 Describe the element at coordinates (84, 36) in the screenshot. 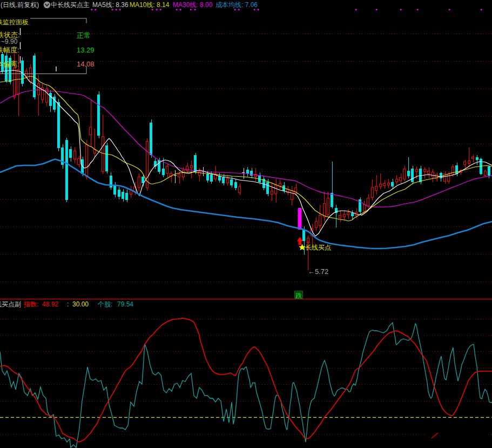

I see `svg-text: 正常` at that location.